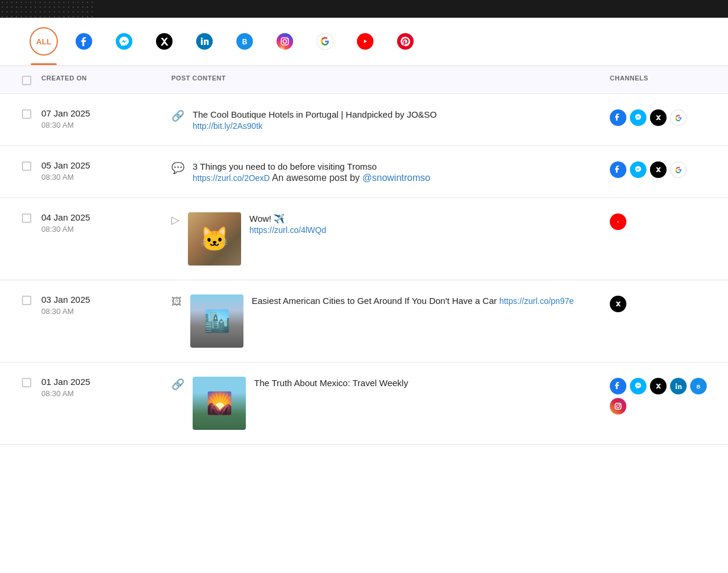  I want to click on channel-google-icon, so click(678, 118).